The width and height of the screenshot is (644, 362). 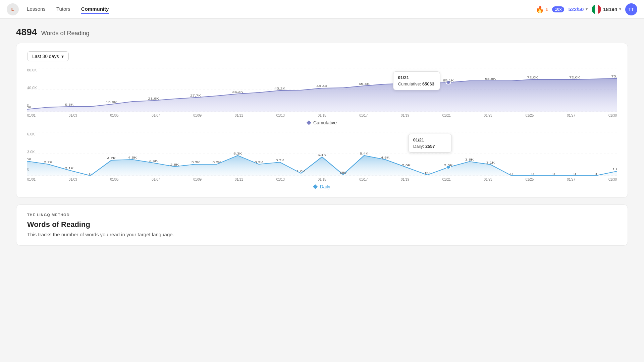 What do you see at coordinates (364, 84) in the screenshot?
I see `svg-text: 55.3K` at bounding box center [364, 84].